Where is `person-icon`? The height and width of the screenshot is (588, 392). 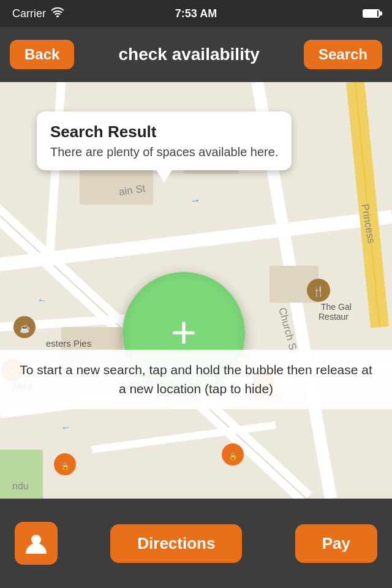
person-icon is located at coordinates (36, 543).